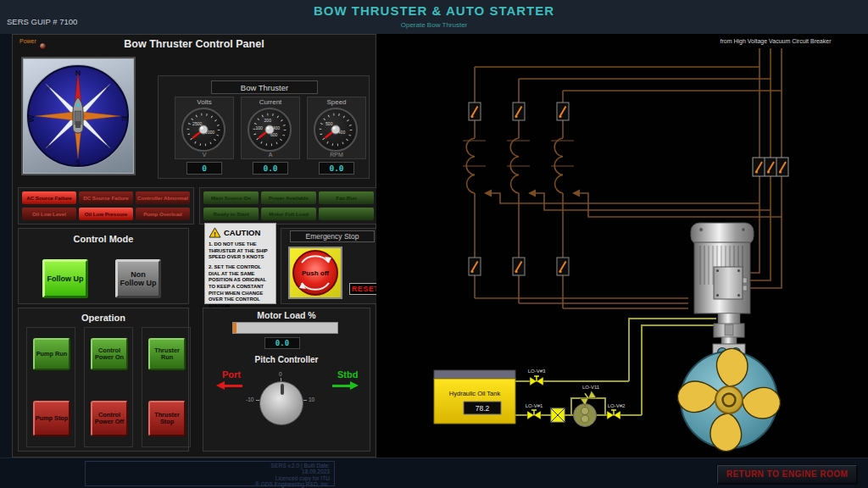  I want to click on compass-n: N, so click(78, 73).